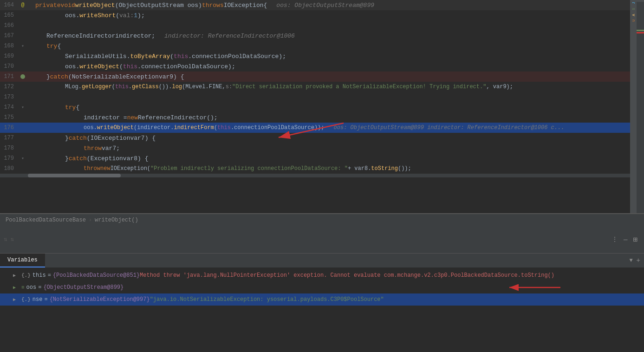 This screenshot has height=352, width=644. Describe the element at coordinates (615, 240) in the screenshot. I see `three-dots-btn: ⋮` at that location.